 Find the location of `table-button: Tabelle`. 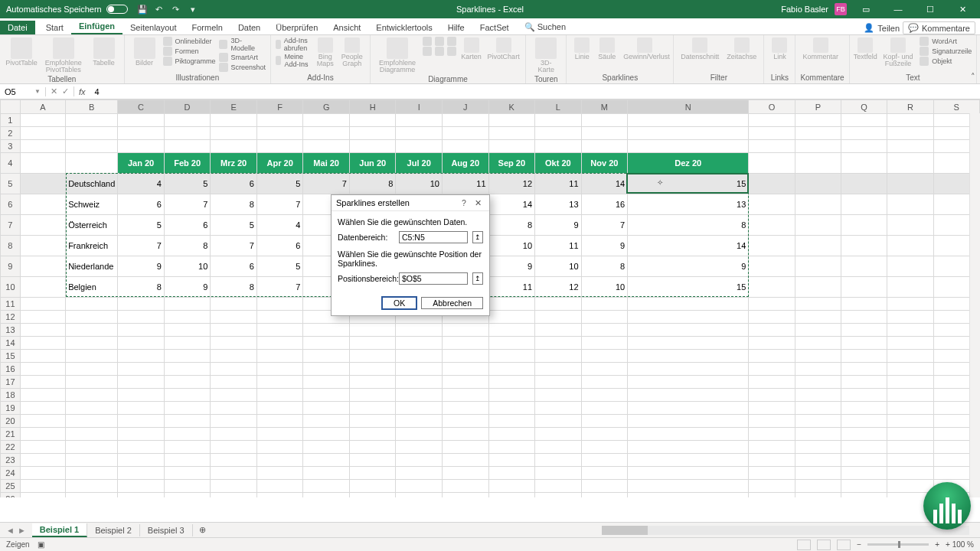

table-button: Tabelle is located at coordinates (104, 52).